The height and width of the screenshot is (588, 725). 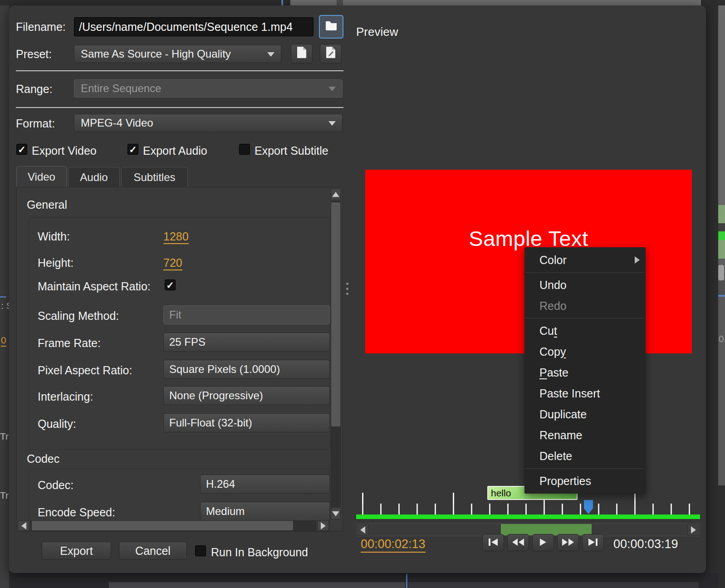 I want to click on arrow-up-icon, so click(x=336, y=194).